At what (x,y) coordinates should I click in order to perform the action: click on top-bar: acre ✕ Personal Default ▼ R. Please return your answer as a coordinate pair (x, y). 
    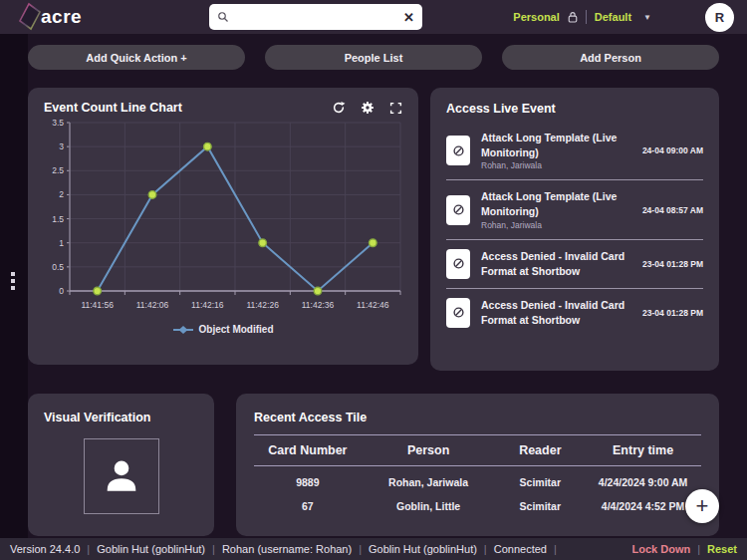
    Looking at the image, I should click on (374, 17).